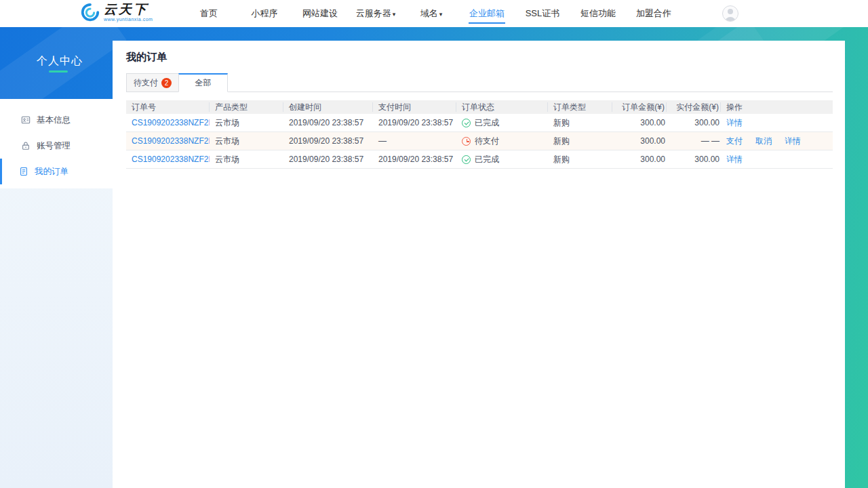  I want to click on col-header-created-time: 创建时间, so click(328, 107).